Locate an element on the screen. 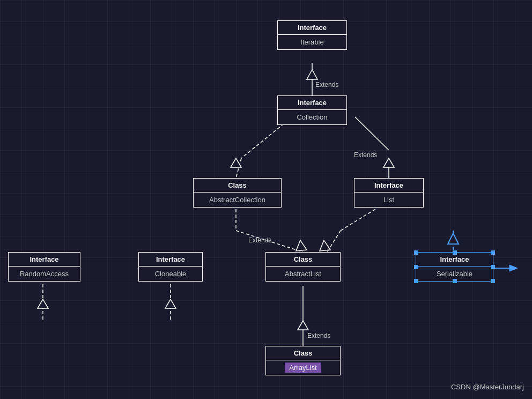  collection-header: Interface is located at coordinates (312, 103).